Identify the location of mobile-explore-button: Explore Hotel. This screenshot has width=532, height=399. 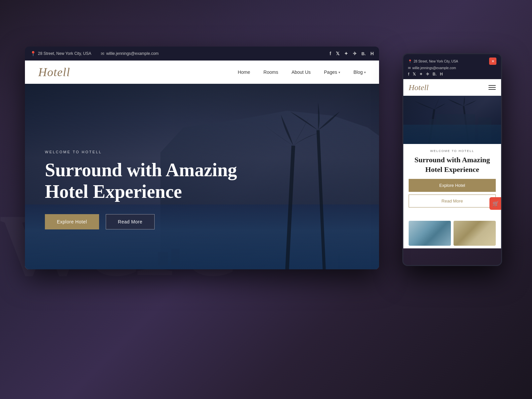
(452, 186).